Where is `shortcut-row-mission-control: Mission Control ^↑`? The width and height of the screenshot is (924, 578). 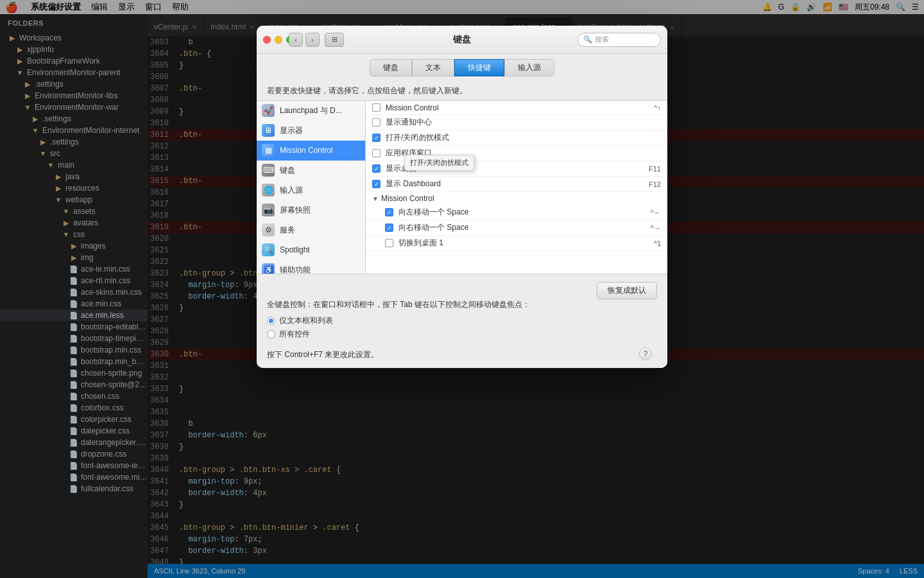 shortcut-row-mission-control: Mission Control ^↑ is located at coordinates (517, 108).